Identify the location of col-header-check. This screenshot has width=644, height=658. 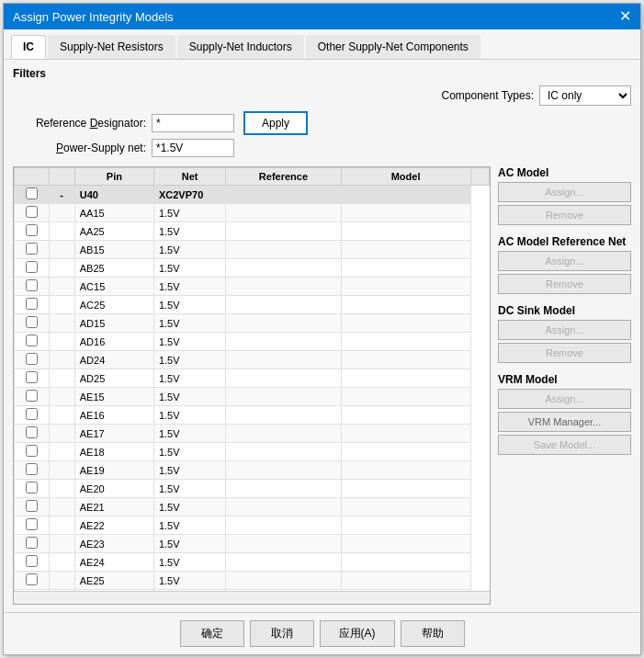
(32, 176).